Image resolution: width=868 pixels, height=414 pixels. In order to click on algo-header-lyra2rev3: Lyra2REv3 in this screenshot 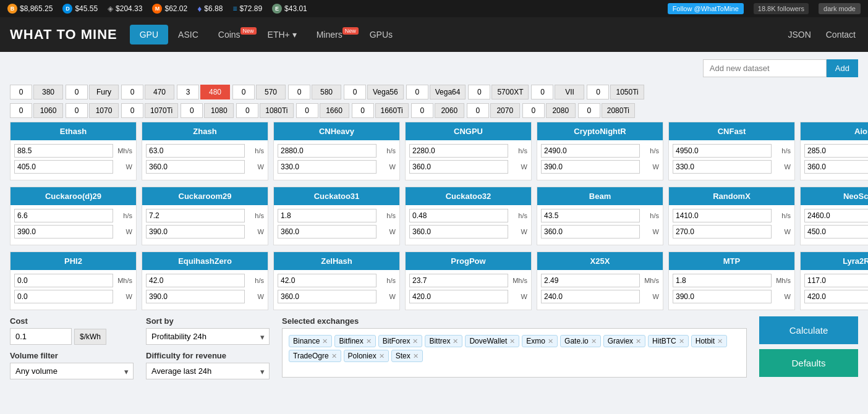, I will do `click(835, 261)`.